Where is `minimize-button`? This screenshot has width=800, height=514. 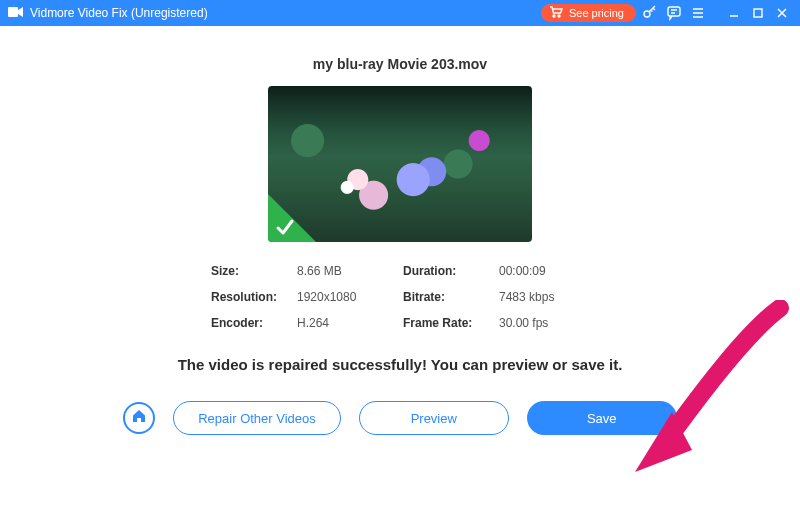 minimize-button is located at coordinates (734, 13).